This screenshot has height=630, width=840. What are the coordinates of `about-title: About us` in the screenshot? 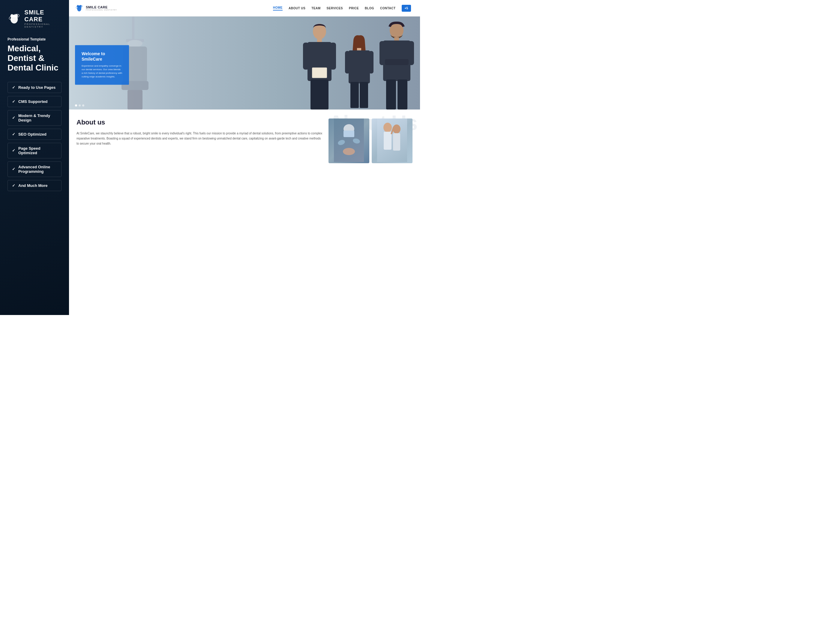 It's located at (199, 122).